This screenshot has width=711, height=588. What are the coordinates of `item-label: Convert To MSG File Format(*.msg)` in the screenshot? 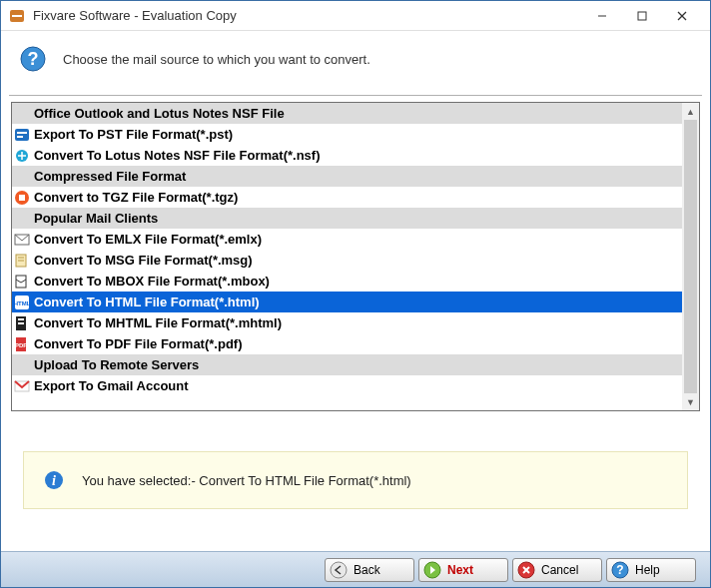 It's located at (144, 260).